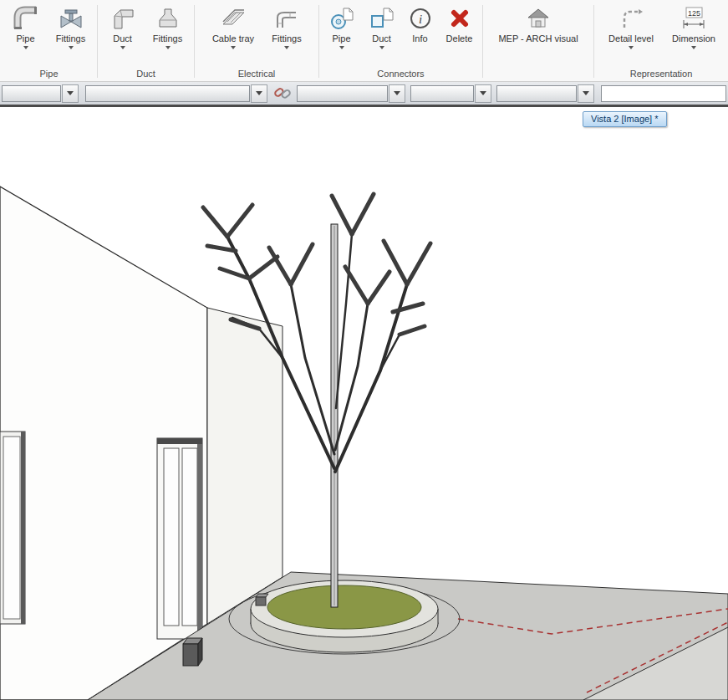 The image size is (728, 700). Describe the element at coordinates (382, 27) in the screenshot. I see `ribbon-button-duct-connector: Duct` at that location.